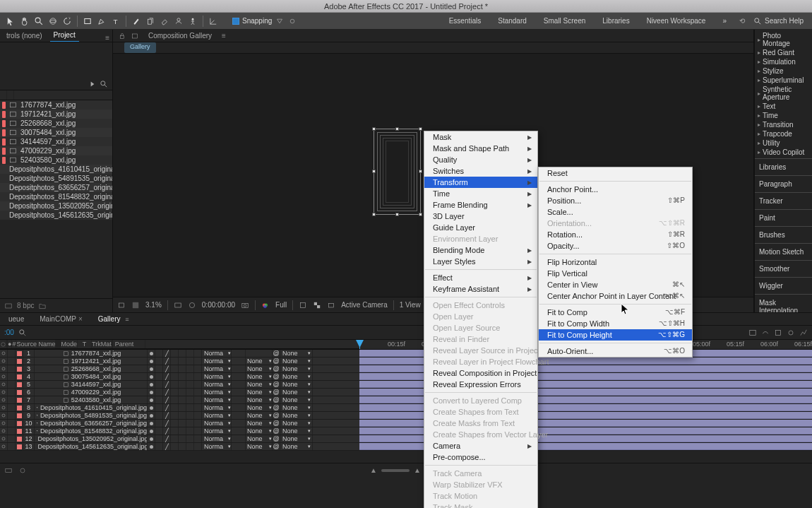  I want to click on parent-col: Parent, so click(129, 344).